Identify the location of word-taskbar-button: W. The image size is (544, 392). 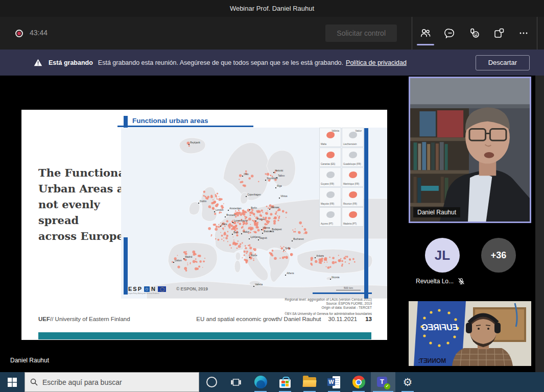
(334, 382).